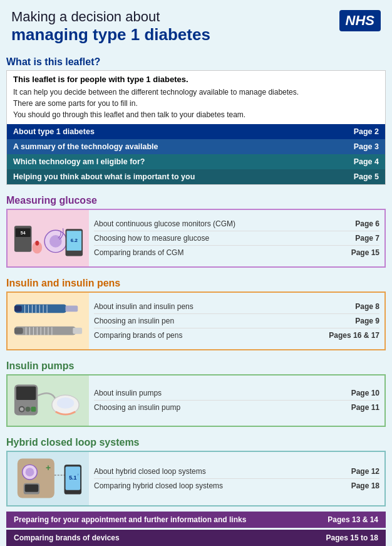 The width and height of the screenshot is (392, 546). I want to click on insulin-pumps-box: About insulin pumps Page 10 Choosing an …, so click(196, 401).